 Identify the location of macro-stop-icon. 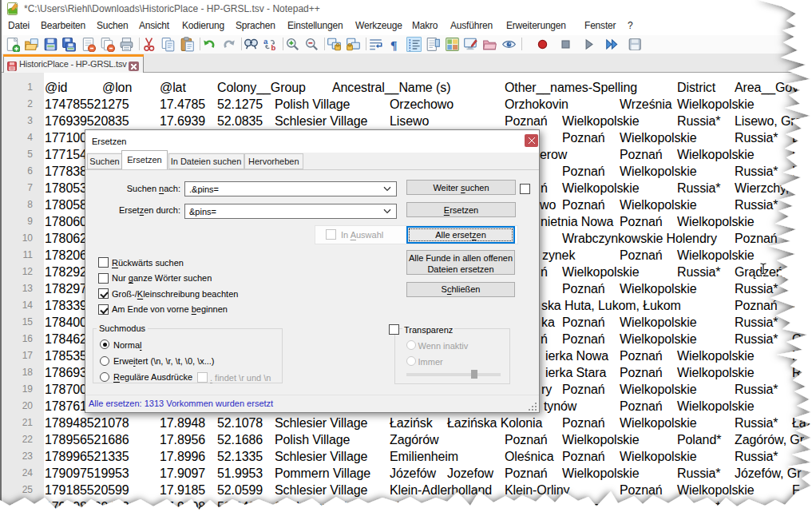
(565, 45).